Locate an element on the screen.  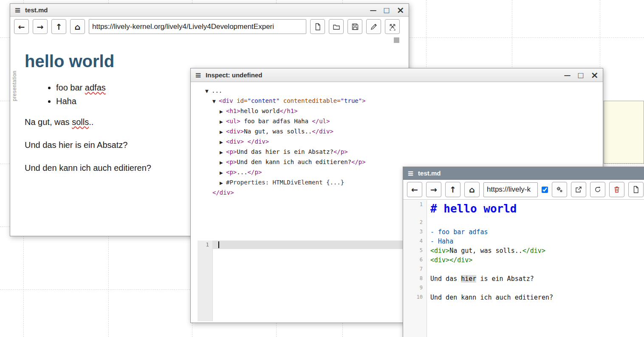
tree-node: ▶<div>Na gut, was solls..</div> is located at coordinates (397, 132).